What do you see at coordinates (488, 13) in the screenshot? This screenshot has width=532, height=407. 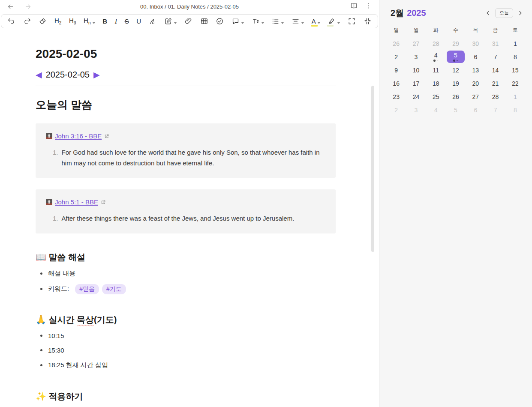 I see `calendar-prev-icon` at bounding box center [488, 13].